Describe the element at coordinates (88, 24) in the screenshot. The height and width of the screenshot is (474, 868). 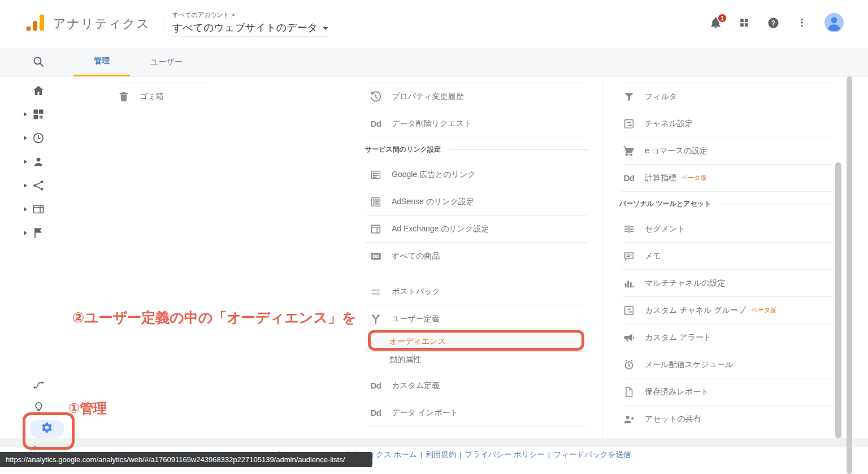
I see `analytics-logo: アナリティクス` at that location.